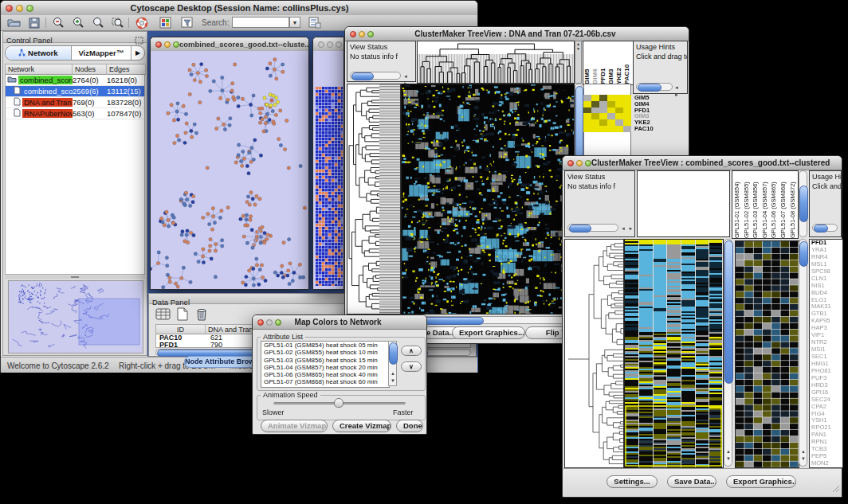  Describe the element at coordinates (619, 63) in the screenshot. I see `column-label: YKE2` at that location.